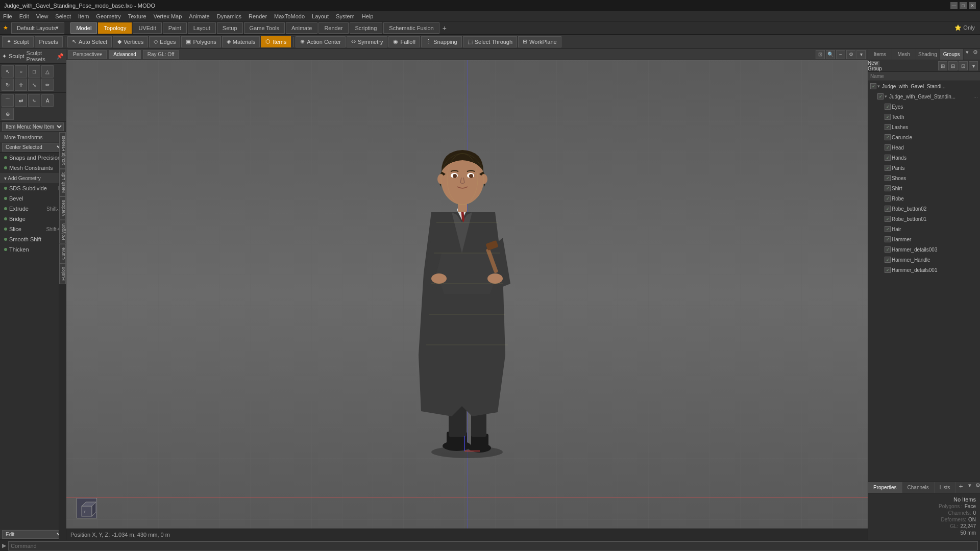  What do you see at coordinates (47, 101) in the screenshot?
I see `tool-text-icon: A` at bounding box center [47, 101].